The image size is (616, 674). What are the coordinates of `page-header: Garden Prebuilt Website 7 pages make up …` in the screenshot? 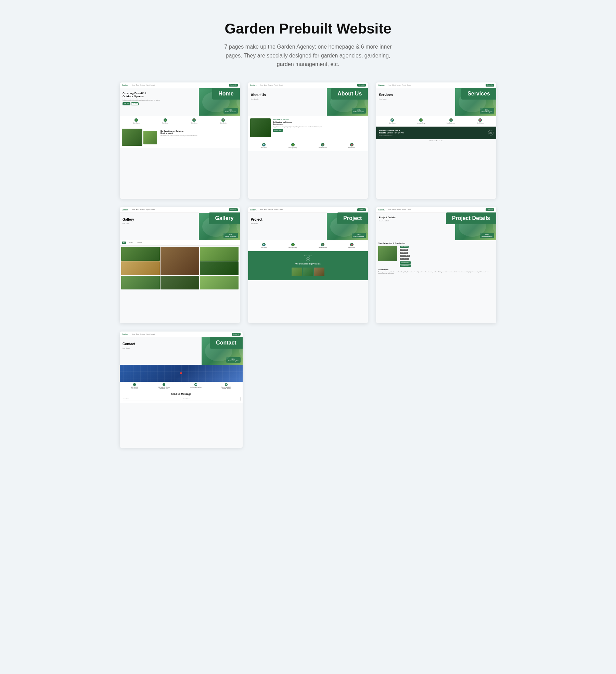 It's located at (308, 41).